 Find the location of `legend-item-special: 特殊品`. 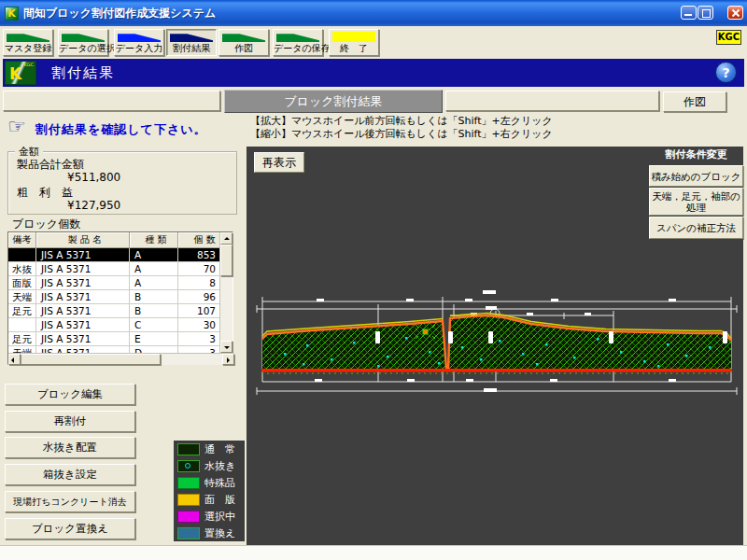

legend-item-special: 特殊品 is located at coordinates (209, 483).